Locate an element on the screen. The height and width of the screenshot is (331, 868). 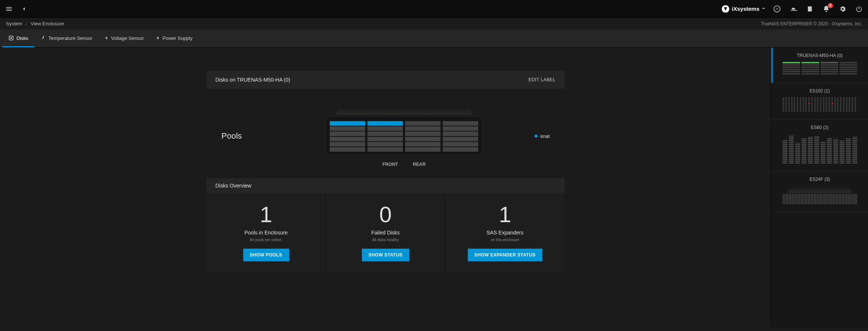
breadcrumb-system: System is located at coordinates (14, 24).